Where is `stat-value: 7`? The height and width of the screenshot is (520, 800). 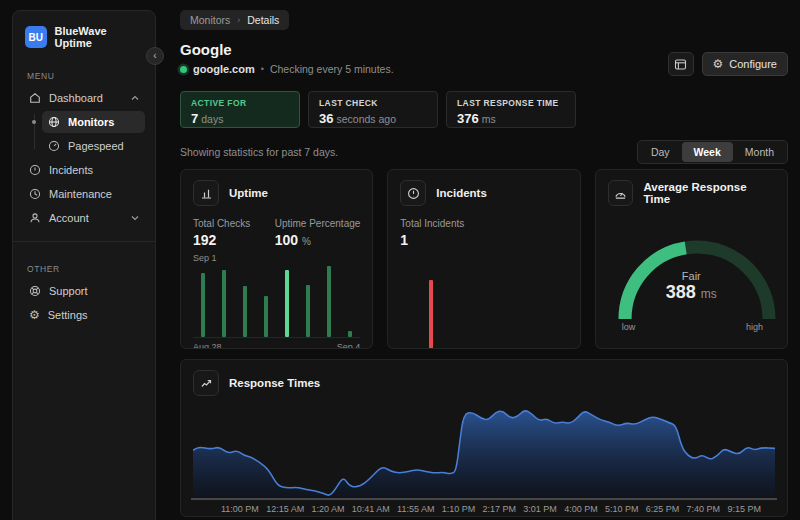 stat-value: 7 is located at coordinates (194, 118).